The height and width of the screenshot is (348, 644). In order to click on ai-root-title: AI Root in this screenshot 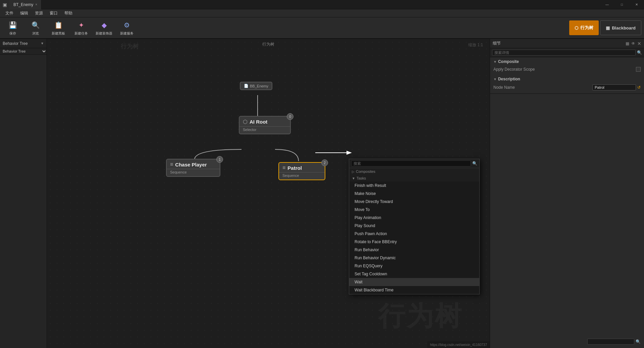, I will do `click(258, 122)`.